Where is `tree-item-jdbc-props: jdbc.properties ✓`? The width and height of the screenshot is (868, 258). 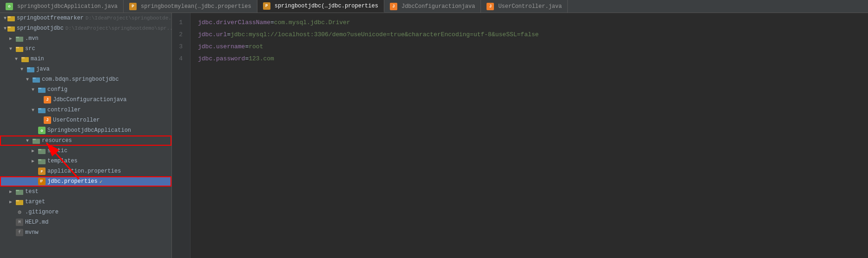
tree-item-jdbc-props: jdbc.properties ✓ is located at coordinates (85, 181).